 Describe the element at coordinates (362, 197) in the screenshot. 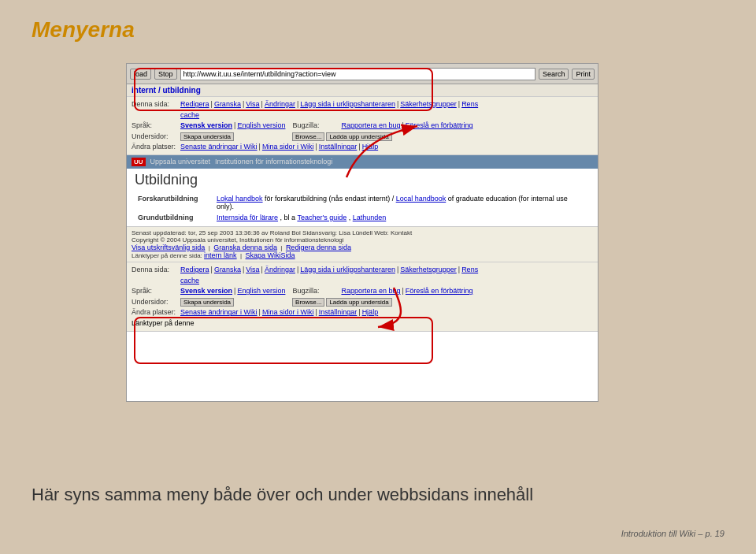

I see `wiki-main: Utbildning Forskarutbildning Lokal handb…` at that location.